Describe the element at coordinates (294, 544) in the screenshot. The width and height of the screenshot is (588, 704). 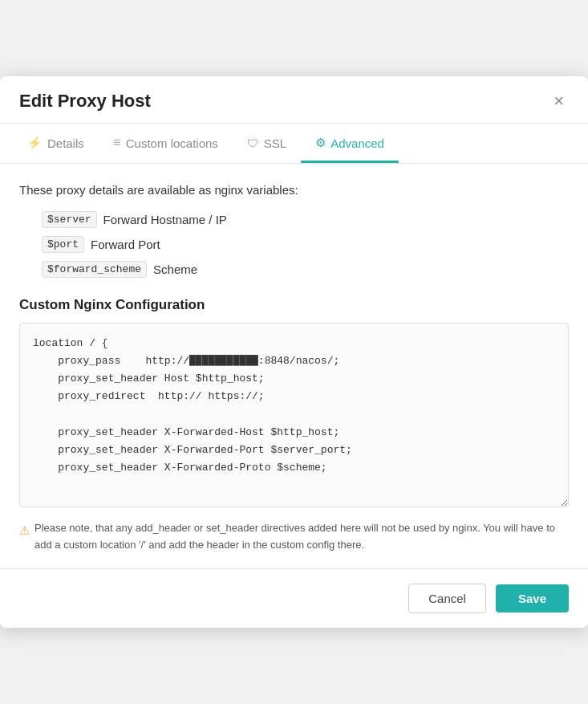
I see `warning-message: ⚠ Please note, that any add_header or se…` at that location.